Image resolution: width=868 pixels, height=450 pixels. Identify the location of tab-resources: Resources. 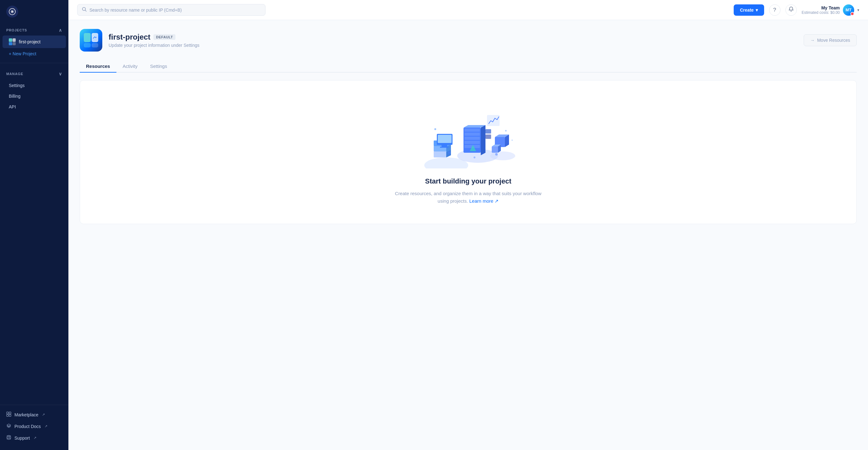
(98, 66).